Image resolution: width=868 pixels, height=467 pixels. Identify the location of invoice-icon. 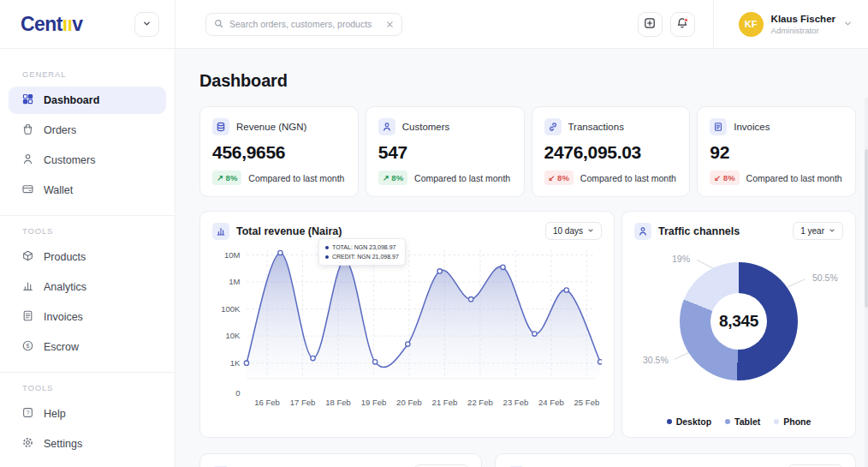
(718, 127).